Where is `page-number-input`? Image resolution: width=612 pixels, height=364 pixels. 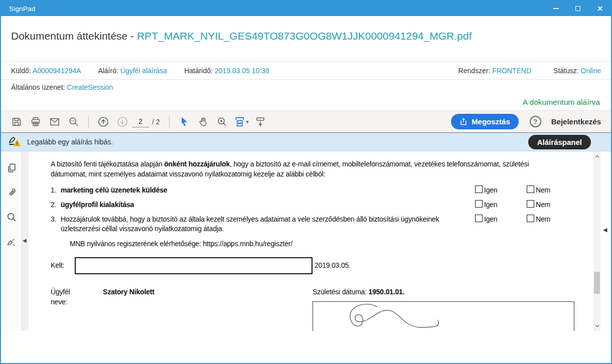 page-number-input is located at coordinates (140, 122).